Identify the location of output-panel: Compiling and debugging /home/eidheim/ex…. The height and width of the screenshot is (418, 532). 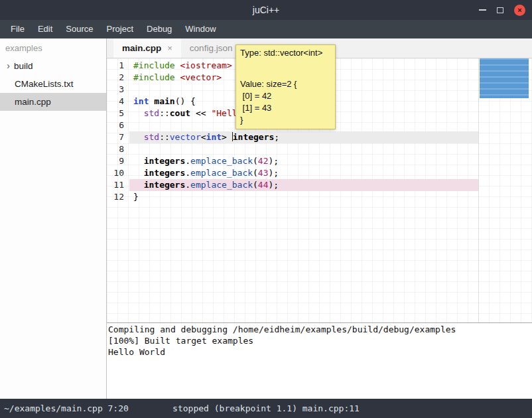
(320, 361).